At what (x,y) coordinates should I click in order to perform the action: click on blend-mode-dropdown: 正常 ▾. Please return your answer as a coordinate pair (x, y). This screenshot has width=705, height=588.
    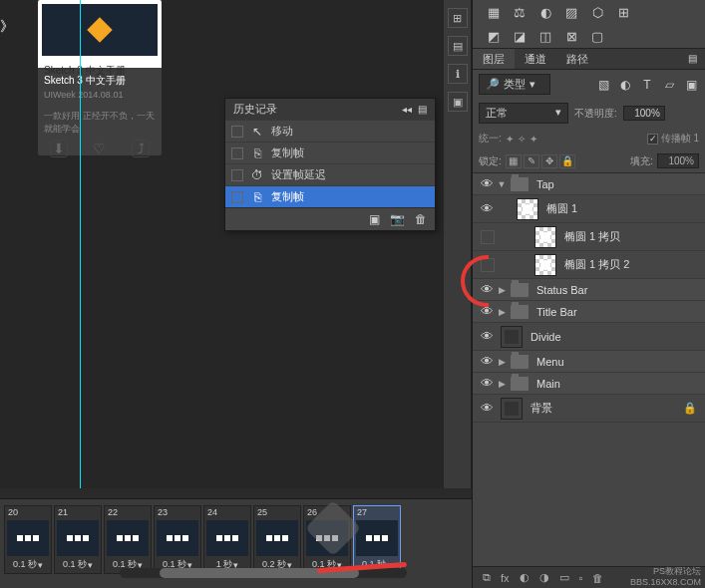
    Looking at the image, I should click on (524, 114).